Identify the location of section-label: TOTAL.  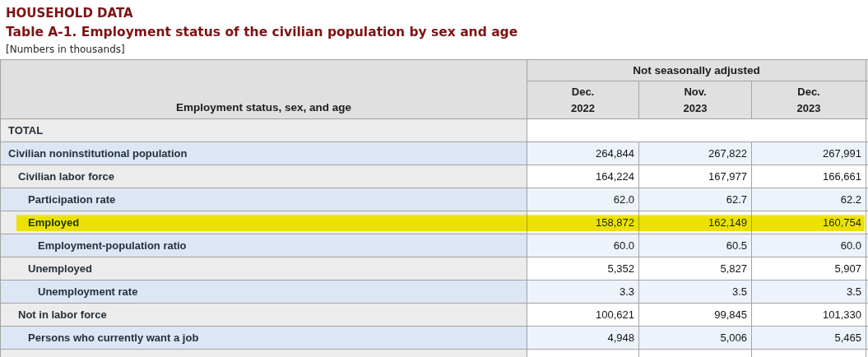
(264, 131).